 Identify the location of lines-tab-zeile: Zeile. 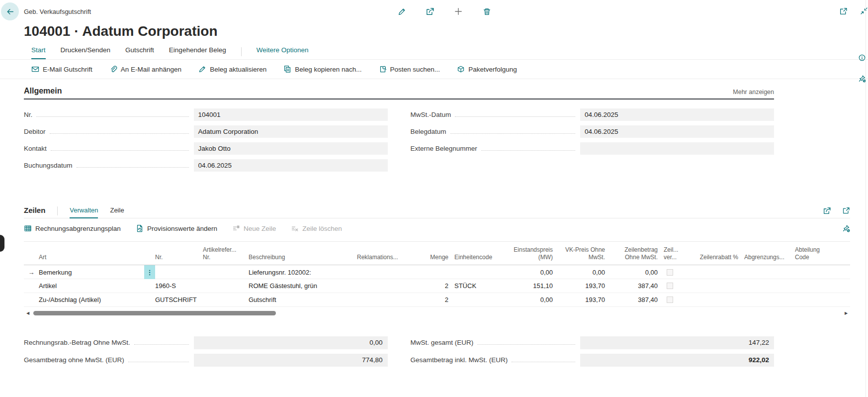
(117, 212).